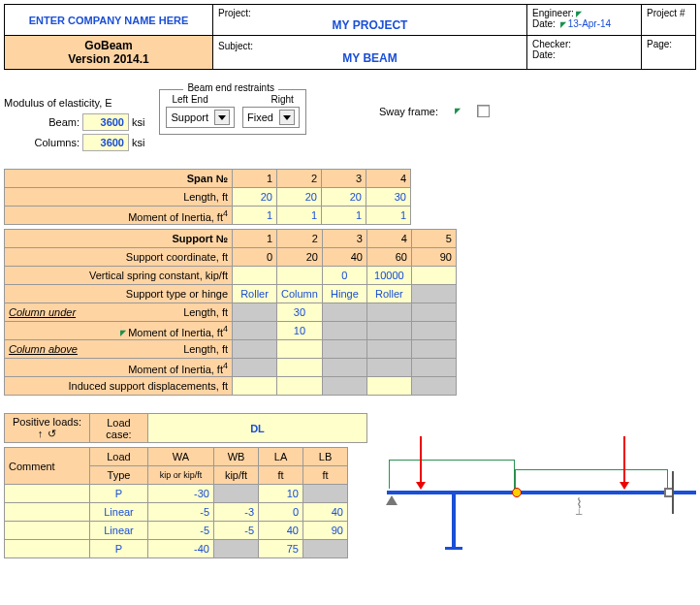  Describe the element at coordinates (537, 491) in the screenshot. I see `beam-diagram: ⌇┴` at that location.